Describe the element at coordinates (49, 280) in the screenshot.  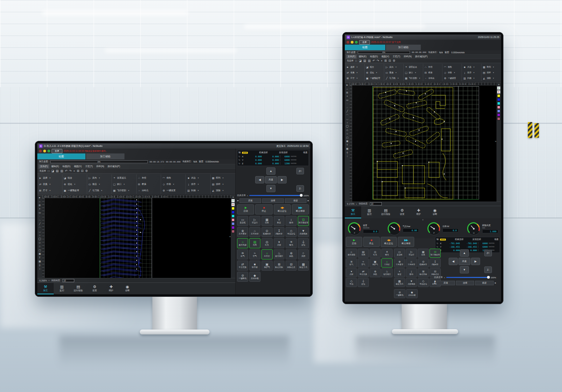
I see `zoom-dropdown-icon: ▾` at that location.